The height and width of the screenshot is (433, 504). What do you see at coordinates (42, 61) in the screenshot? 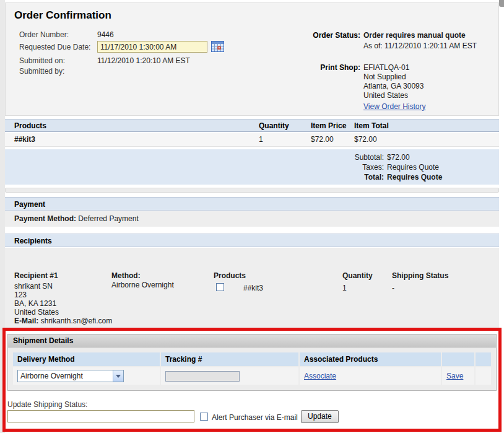
I see `submitted-on-label: Submitted on:` at bounding box center [42, 61].